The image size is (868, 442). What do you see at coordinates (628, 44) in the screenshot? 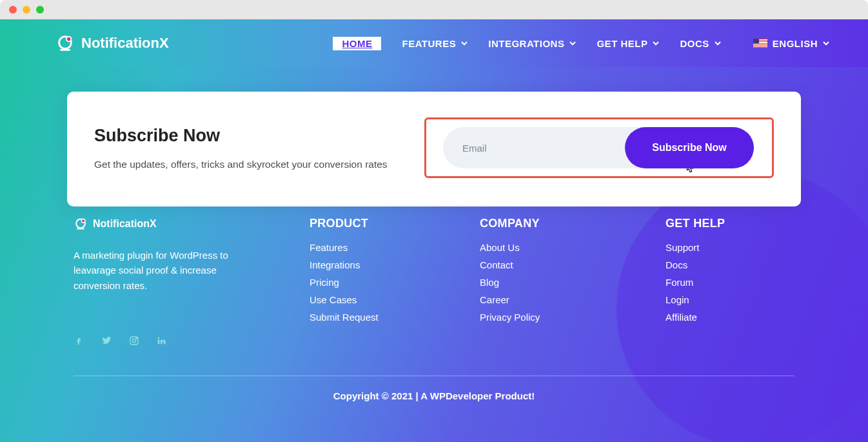
I see `nav-gethelp: GET HELP` at bounding box center [628, 44].